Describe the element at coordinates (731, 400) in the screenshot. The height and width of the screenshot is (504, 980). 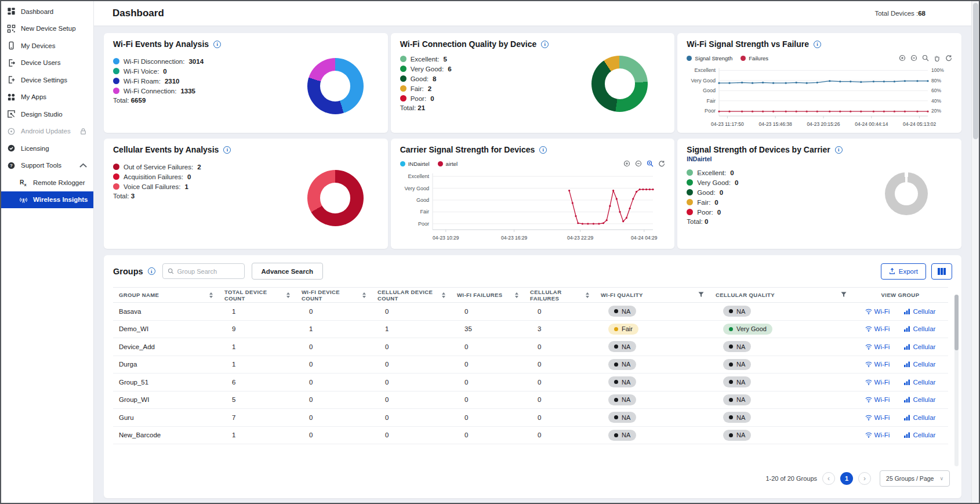
I see `badge-dot` at that location.